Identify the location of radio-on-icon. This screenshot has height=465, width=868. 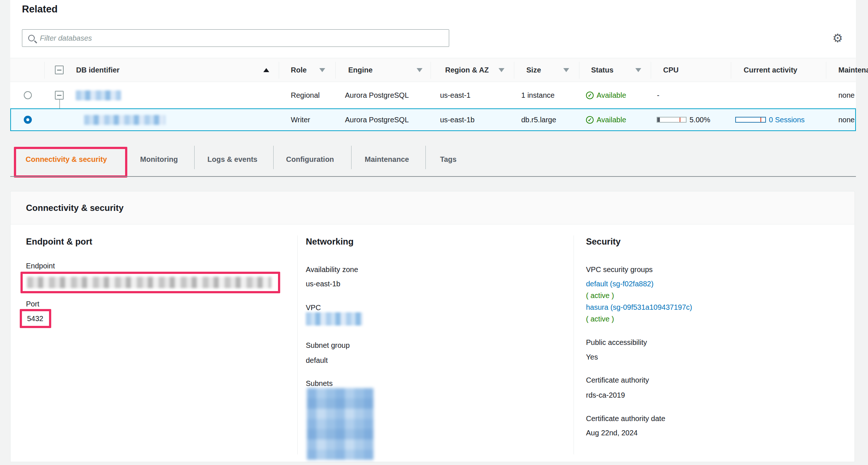
(28, 120).